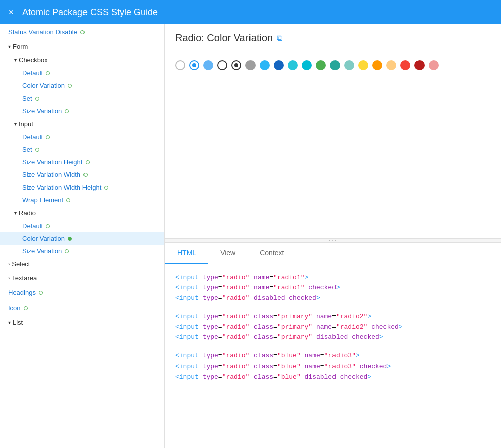 The height and width of the screenshot is (448, 501). Describe the element at coordinates (280, 38) in the screenshot. I see `open-in-new-icon: ⧉` at that location.